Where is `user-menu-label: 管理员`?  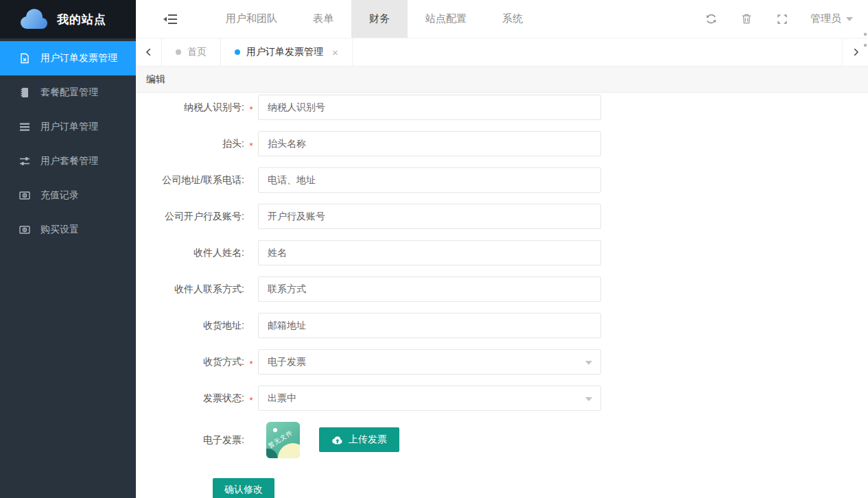 user-menu-label: 管理员 is located at coordinates (826, 19).